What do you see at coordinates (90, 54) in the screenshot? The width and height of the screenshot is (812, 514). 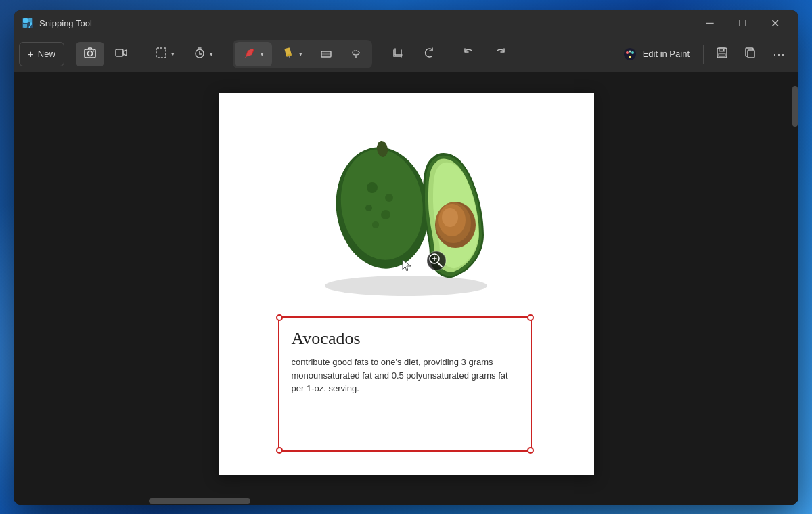 I see `screenshot-mode-button` at bounding box center [90, 54].